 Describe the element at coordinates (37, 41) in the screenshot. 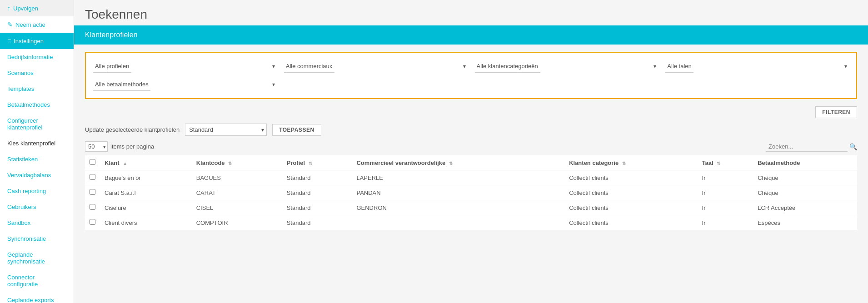

I see `sidebar-item-instellingen: ≡Instellingen` at that location.